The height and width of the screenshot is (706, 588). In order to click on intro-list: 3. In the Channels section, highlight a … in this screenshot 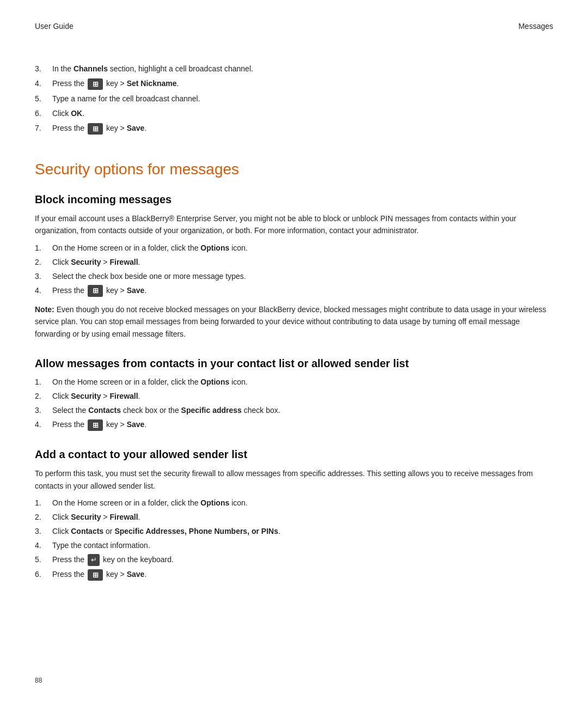, I will do `click(294, 99)`.